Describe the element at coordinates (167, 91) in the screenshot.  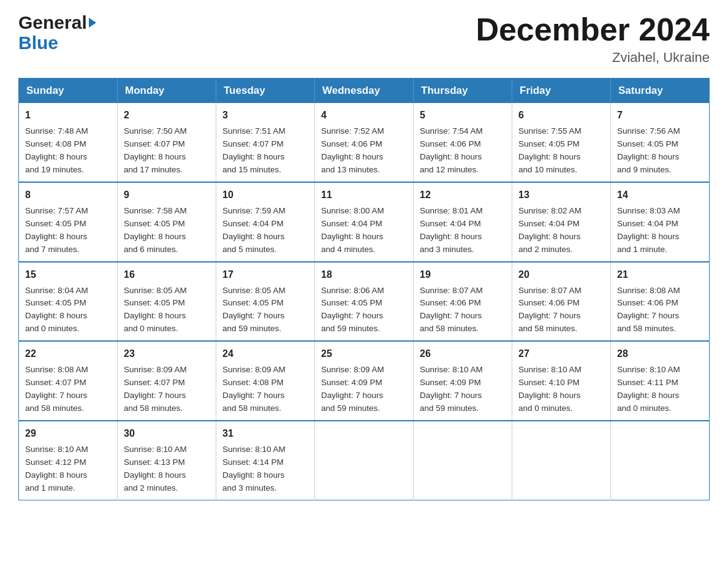
I see `day-of-week-header: Monday` at that location.